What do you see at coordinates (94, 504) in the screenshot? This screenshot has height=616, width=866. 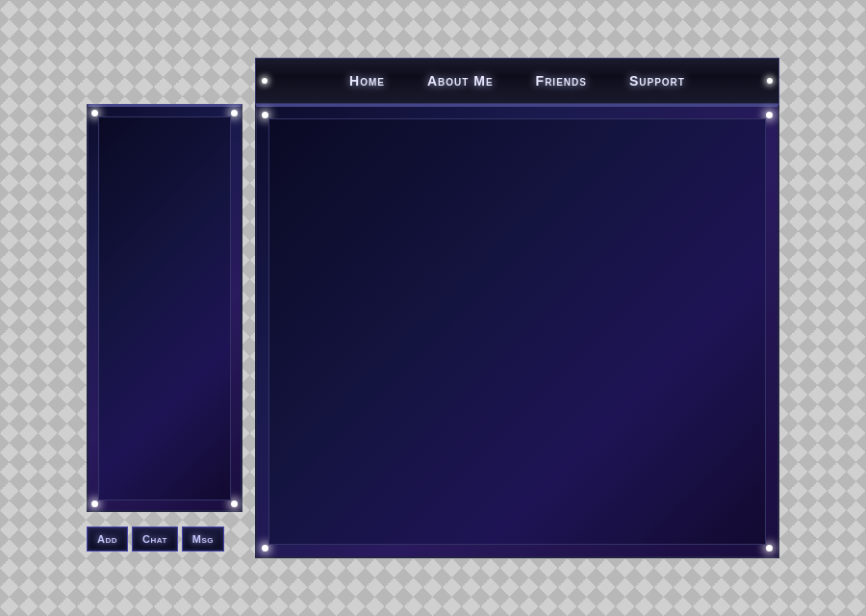 I see `corner-dot-bl` at bounding box center [94, 504].